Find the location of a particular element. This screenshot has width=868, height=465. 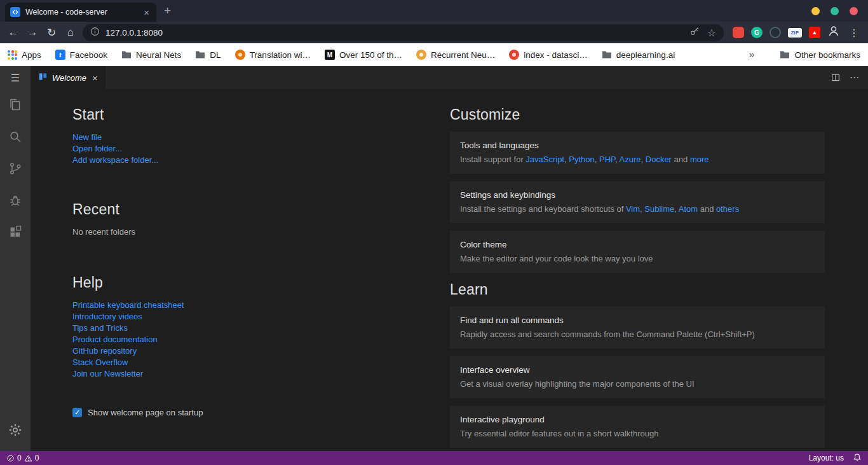

tools-languages-card: Tools and languages Install support for … is located at coordinates (637, 153).